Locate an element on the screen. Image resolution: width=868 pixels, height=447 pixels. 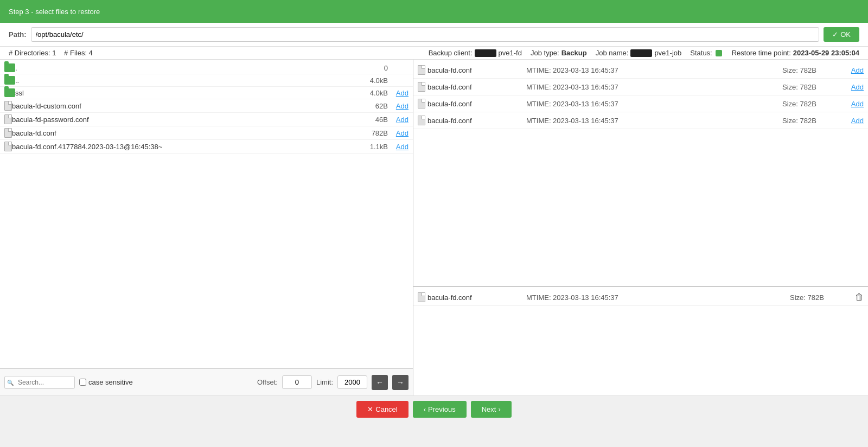
offset-input is located at coordinates (297, 382).